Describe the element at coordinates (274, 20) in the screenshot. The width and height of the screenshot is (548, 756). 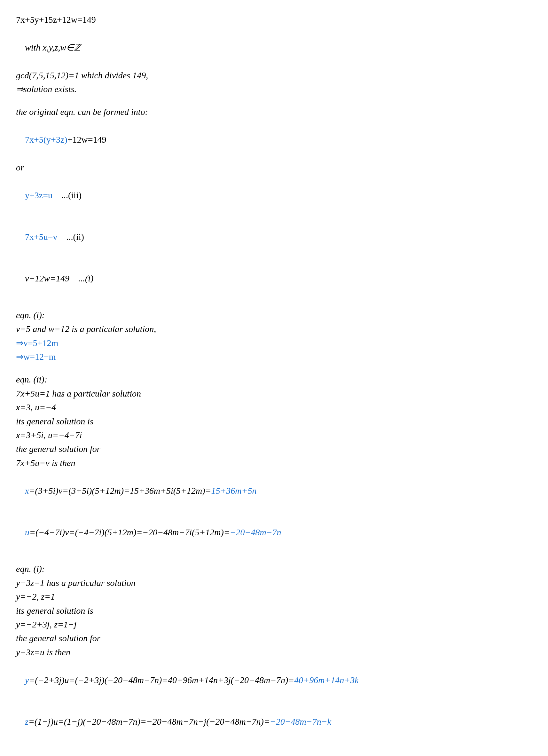
I see `equation-main: 7x+5y+15z+12w=149` at that location.